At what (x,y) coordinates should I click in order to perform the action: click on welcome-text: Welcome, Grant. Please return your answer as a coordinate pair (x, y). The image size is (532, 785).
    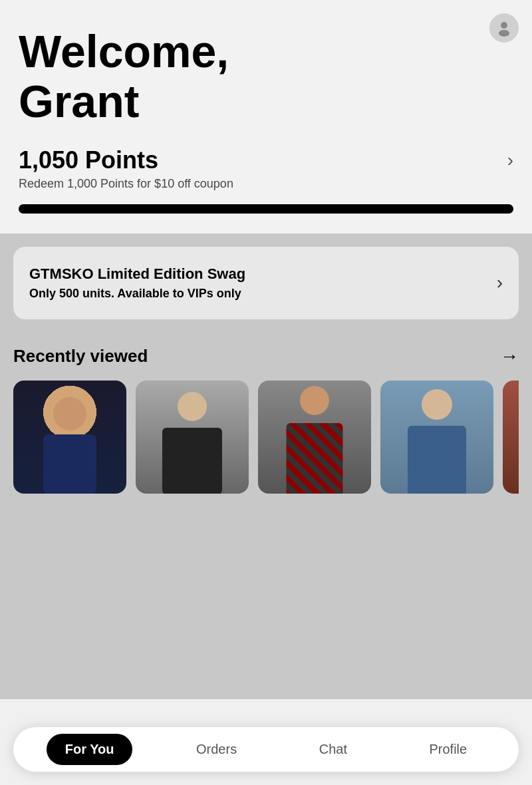
    Looking at the image, I should click on (266, 77).